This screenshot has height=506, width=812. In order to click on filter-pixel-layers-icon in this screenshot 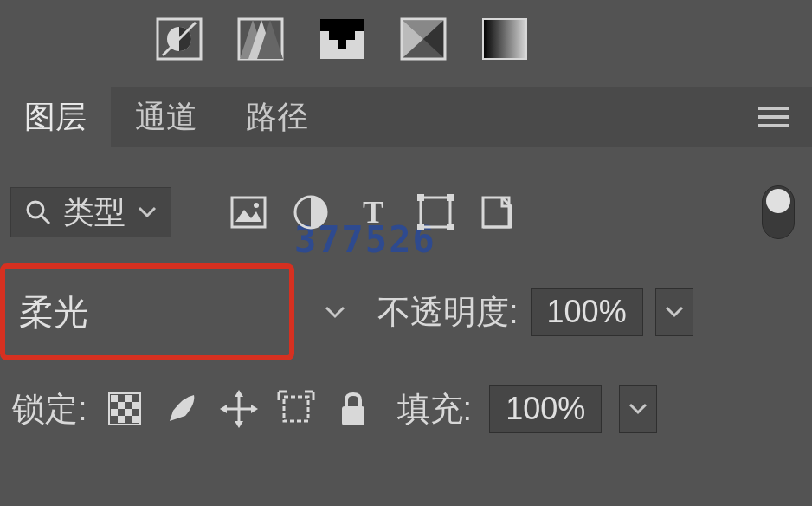, I will do `click(248, 212)`.